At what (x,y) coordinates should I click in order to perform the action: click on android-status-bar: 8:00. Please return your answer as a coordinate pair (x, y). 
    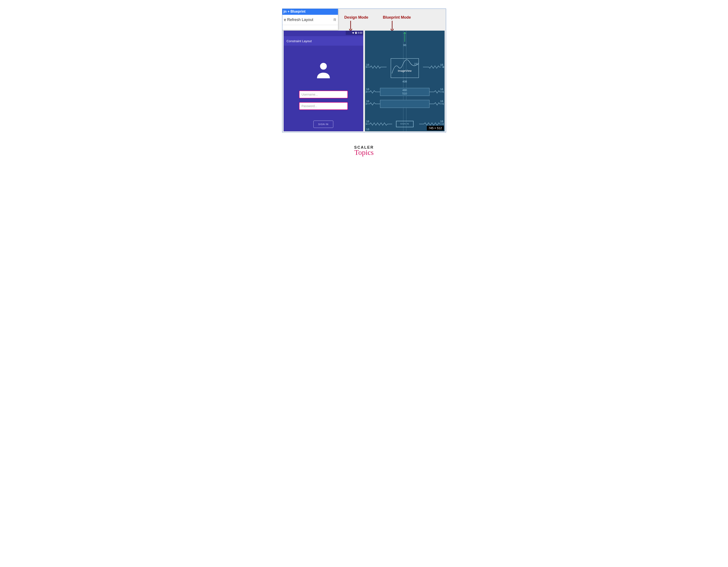
    Looking at the image, I should click on (355, 33).